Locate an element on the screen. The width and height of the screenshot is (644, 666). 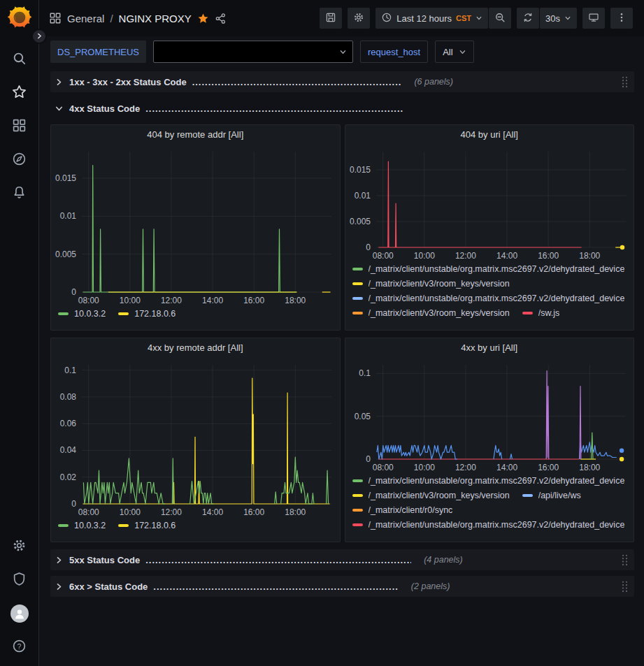
panel-4xx-by-remote-addr-all-: 4xx by remote addr [All]08:0010:0012:001… is located at coordinates (196, 440).